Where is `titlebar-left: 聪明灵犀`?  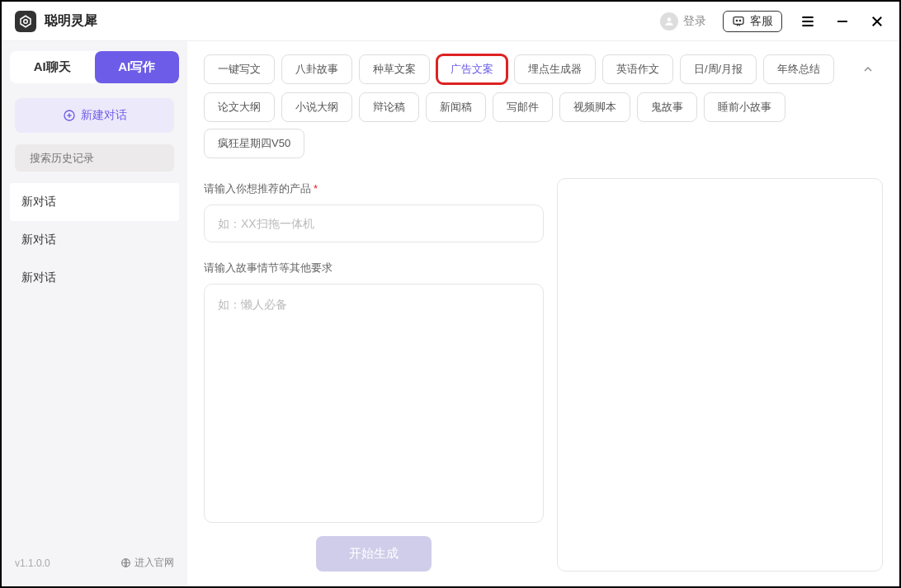
titlebar-left: 聪明灵犀 is located at coordinates (56, 21).